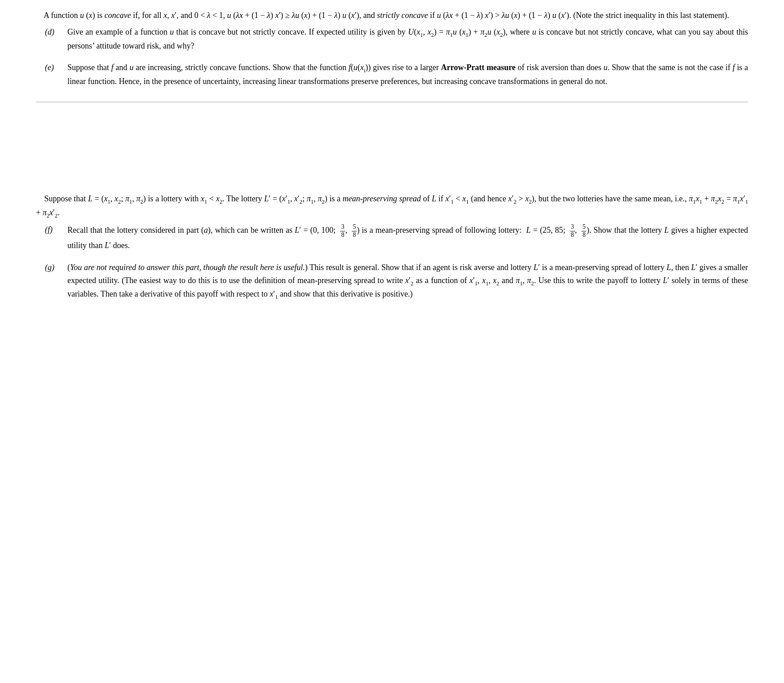 This screenshot has height=683, width=784. Describe the element at coordinates (342, 231) in the screenshot. I see `fraction-3-8-1: 3 8` at that location.